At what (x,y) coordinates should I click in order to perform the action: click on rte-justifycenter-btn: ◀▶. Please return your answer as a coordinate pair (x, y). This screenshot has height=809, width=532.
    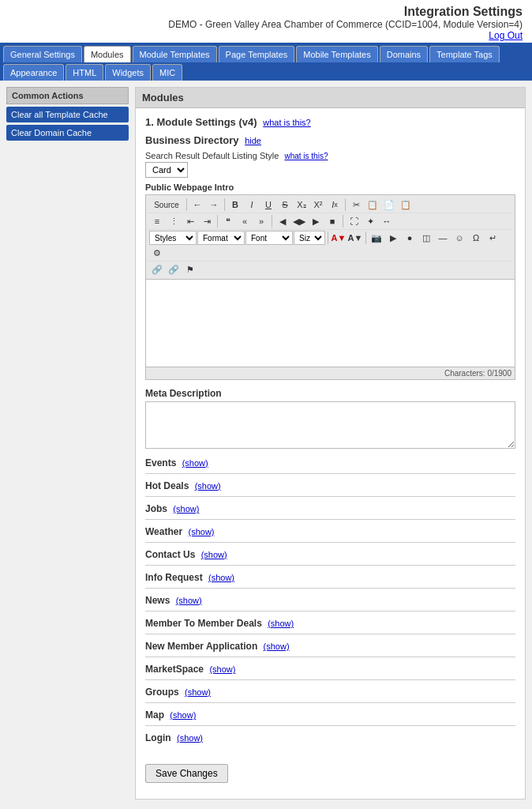
    Looking at the image, I should click on (299, 221).